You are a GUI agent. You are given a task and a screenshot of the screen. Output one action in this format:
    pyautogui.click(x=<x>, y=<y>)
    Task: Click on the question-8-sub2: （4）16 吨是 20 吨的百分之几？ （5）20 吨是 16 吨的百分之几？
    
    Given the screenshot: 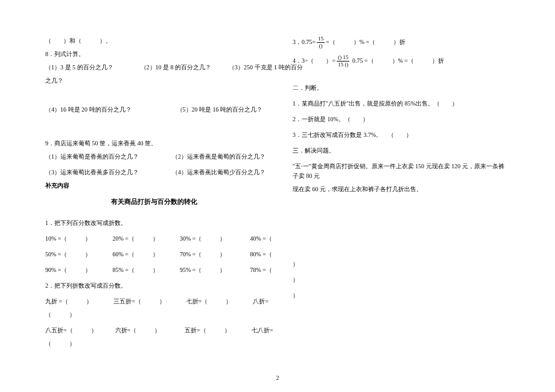 What is the action you would take?
    pyautogui.click(x=154, y=110)
    